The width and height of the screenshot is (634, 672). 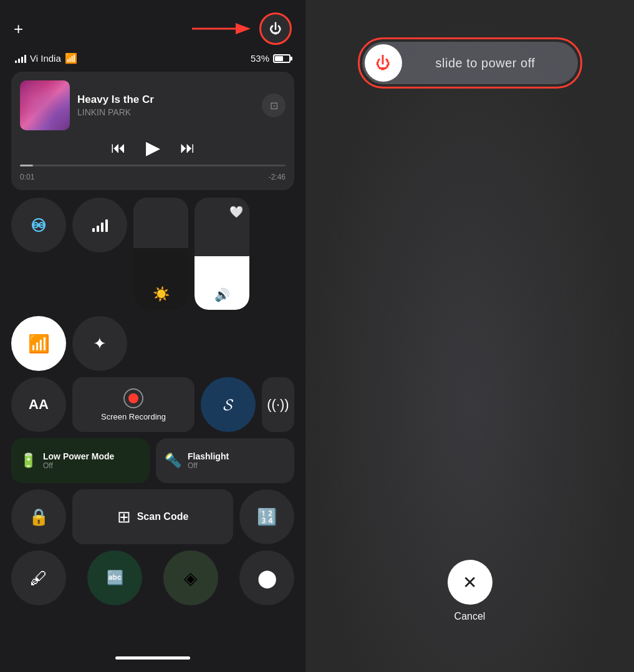 What do you see at coordinates (39, 517) in the screenshot?
I see `lock-button: 🔒` at bounding box center [39, 517].